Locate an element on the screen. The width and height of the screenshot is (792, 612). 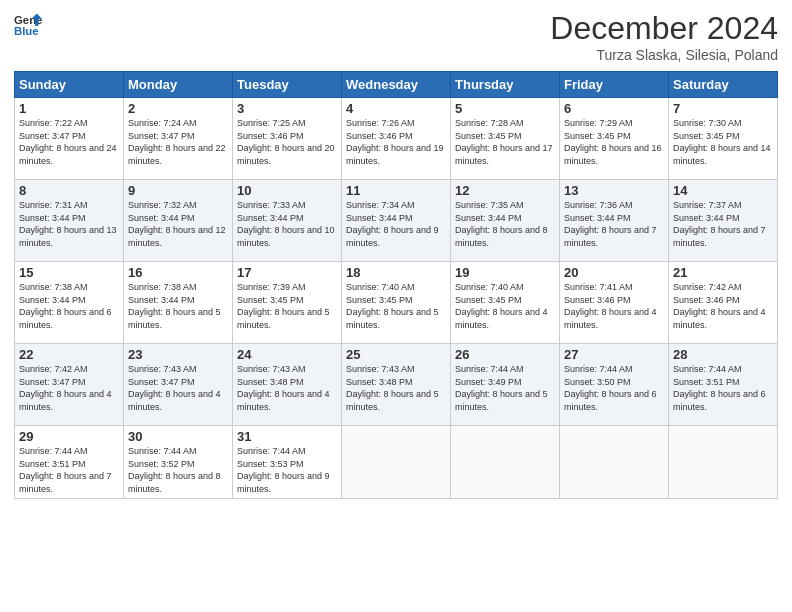
day-number: 31 is located at coordinates (287, 436).